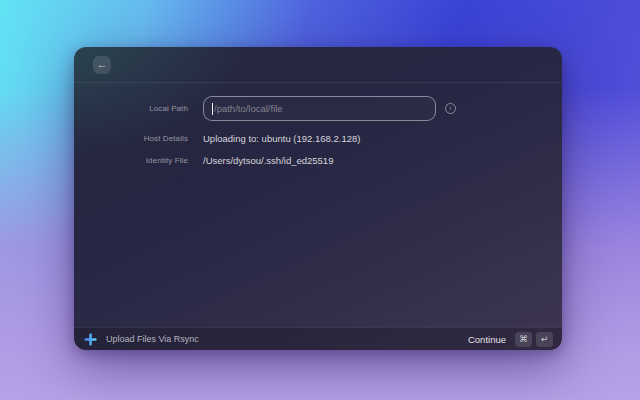 The width and height of the screenshot is (640, 400). Describe the element at coordinates (212, 109) in the screenshot. I see `text-cursor` at that location.